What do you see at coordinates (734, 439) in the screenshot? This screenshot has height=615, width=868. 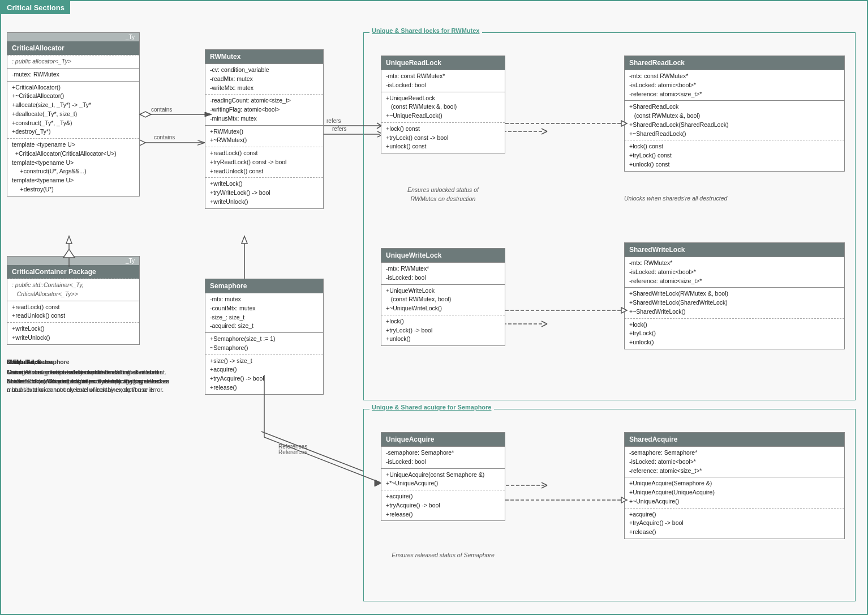 I see `shared-acquire-header: SharedAcquire` at bounding box center [734, 439].